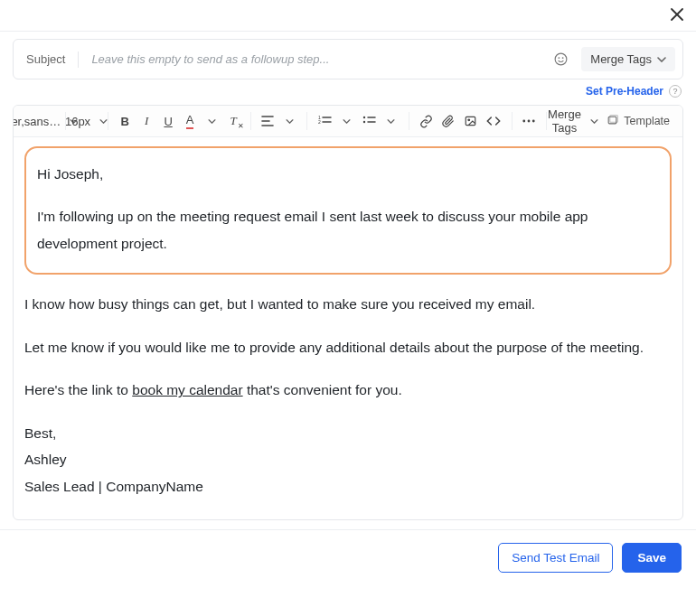 Image resolution: width=696 pixels, height=616 pixels. What do you see at coordinates (348, 390) in the screenshot?
I see `body-paragraph: Here's the link to book my calendar that…` at bounding box center [348, 390].